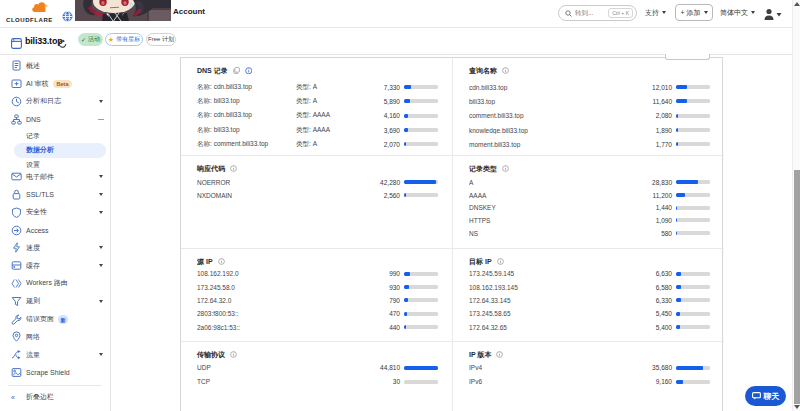 Image resolution: width=800 pixels, height=411 pixels. What do you see at coordinates (55, 177) in the screenshot?
I see `sidebar-item-email: 电子邮件` at bounding box center [55, 177].